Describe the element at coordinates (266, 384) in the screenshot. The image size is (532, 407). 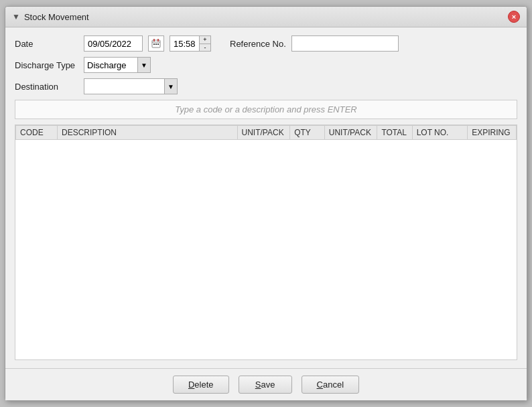
I see `footer: Delete Save Cancel` at that location.